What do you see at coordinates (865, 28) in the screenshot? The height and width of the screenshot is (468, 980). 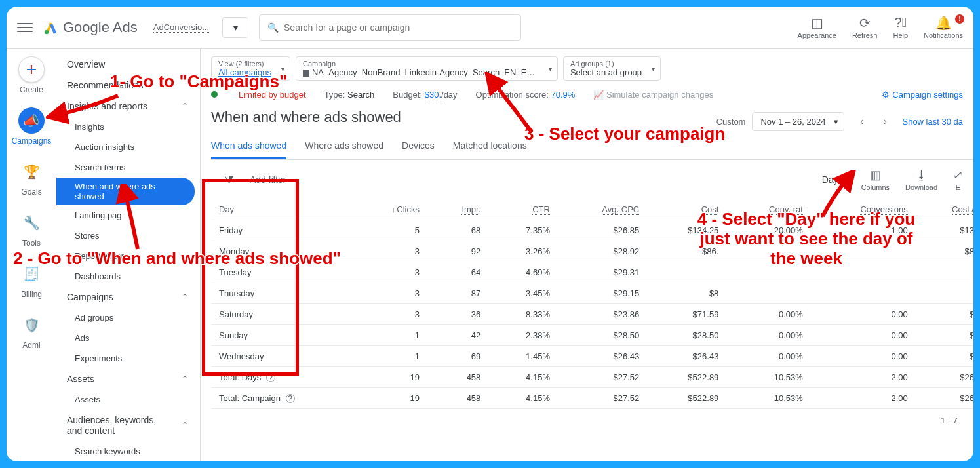 I see `refresh-button: ⟳ Refresh` at bounding box center [865, 28].